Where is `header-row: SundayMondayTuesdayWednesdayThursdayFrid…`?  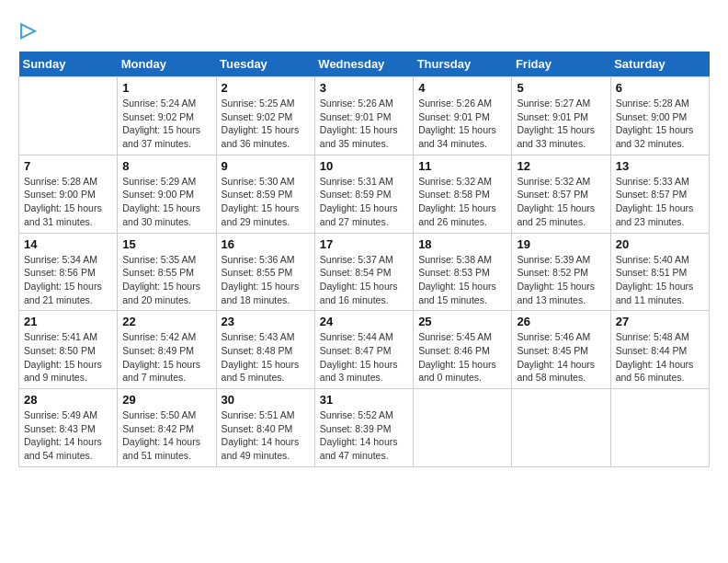 header-row: SundayMondayTuesdayWednesdayThursdayFrid… is located at coordinates (364, 64).